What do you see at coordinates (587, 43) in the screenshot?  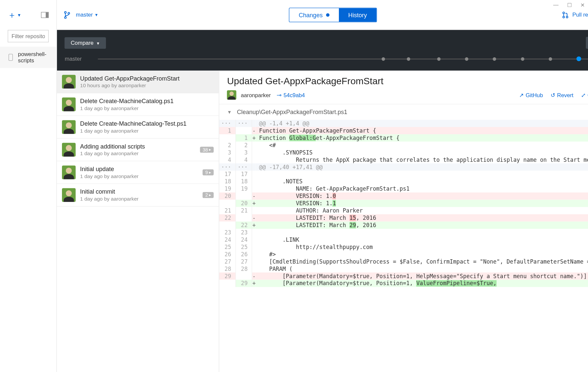 I see `sync-button: ↻Sync` at bounding box center [587, 43].